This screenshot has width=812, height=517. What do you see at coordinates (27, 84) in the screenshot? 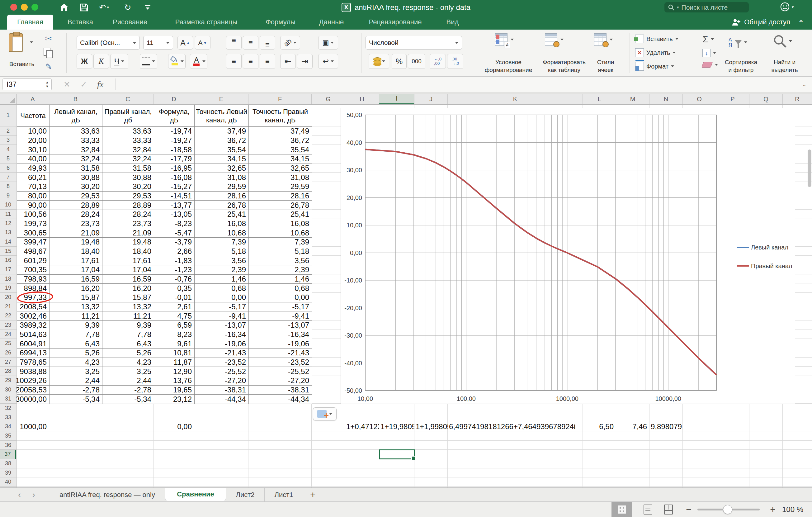
I see `name-box: I37 ▲▼` at bounding box center [27, 84].